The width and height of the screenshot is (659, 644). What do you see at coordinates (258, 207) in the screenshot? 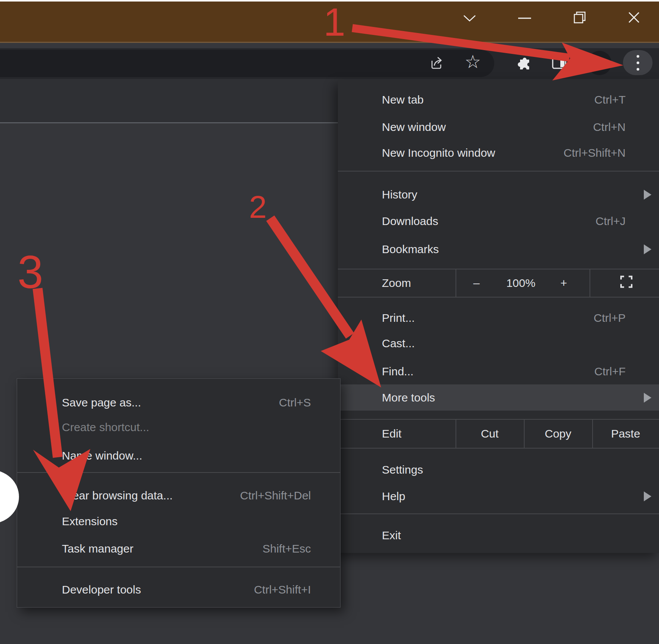
I see `annotation-number-2: 2` at bounding box center [258, 207].